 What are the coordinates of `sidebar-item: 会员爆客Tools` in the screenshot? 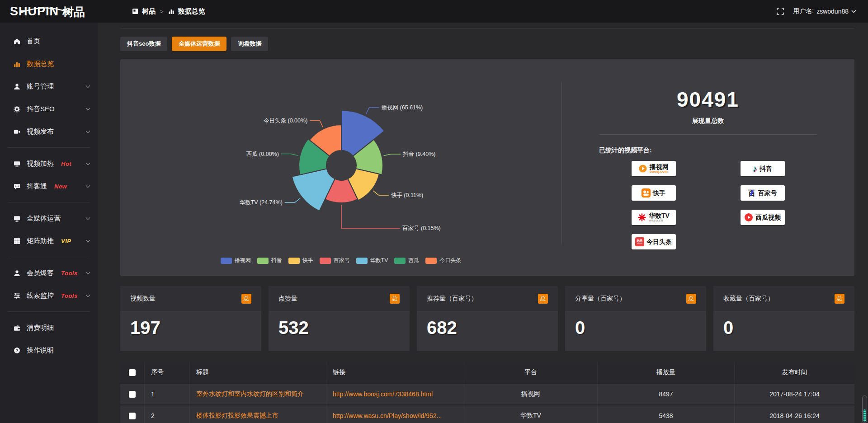 It's located at (49, 273).